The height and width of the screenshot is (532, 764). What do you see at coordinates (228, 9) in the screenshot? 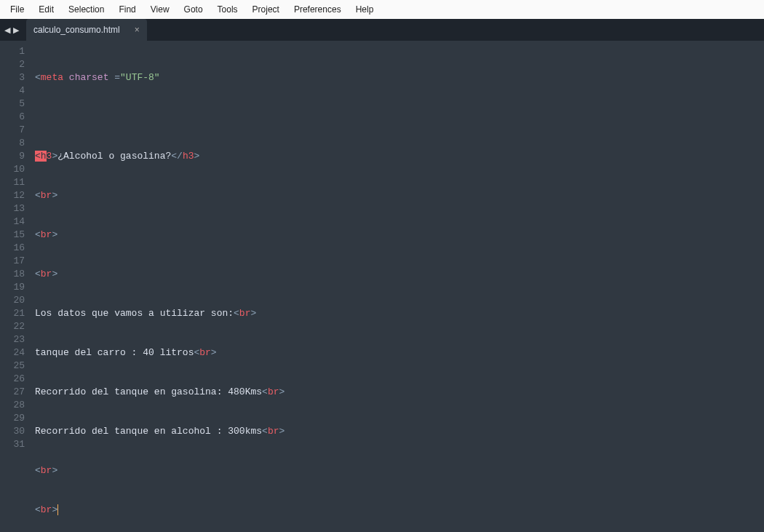
I see `menu-tools: Tools` at bounding box center [228, 9].